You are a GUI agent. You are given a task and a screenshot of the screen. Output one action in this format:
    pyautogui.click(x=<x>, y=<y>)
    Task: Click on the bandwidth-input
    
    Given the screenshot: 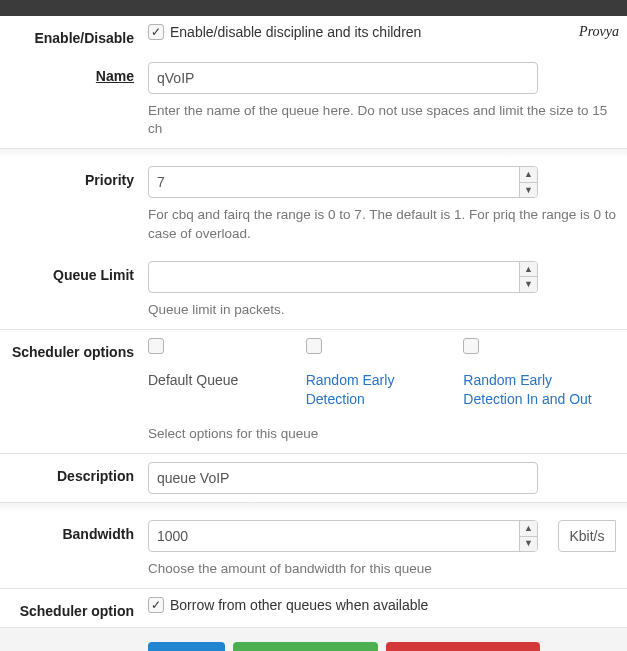 What is the action you would take?
    pyautogui.click(x=343, y=536)
    